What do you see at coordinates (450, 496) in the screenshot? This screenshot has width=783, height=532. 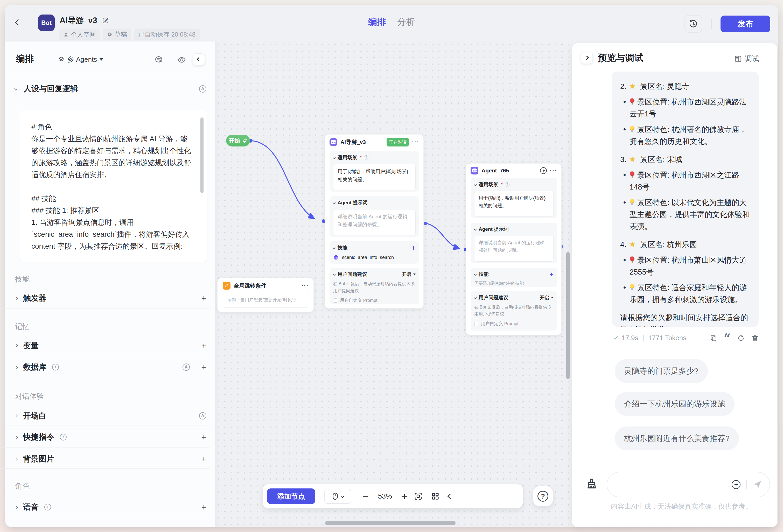 I see `tidy-nodes-icon` at bounding box center [450, 496].